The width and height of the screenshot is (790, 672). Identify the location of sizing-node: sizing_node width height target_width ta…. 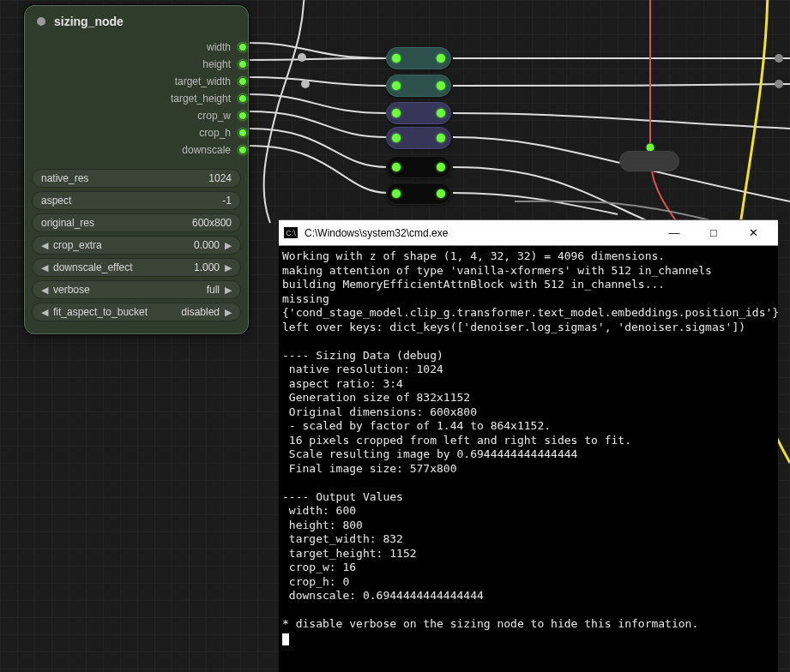
(136, 170).